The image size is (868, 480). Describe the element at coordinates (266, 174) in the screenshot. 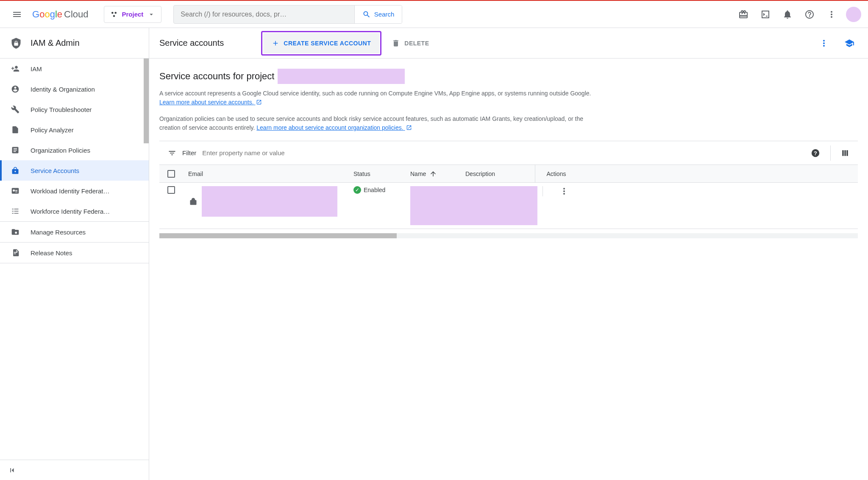

I see `col-email: Email` at that location.